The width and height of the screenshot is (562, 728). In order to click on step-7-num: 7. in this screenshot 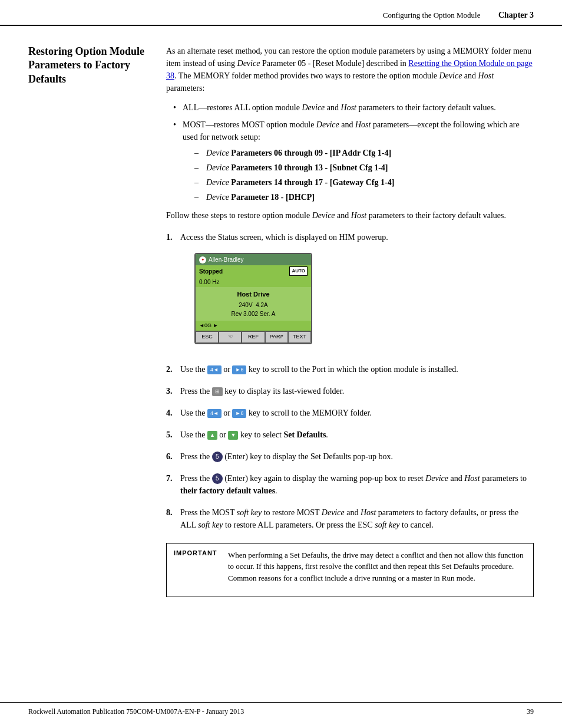, I will do `click(173, 485)`.